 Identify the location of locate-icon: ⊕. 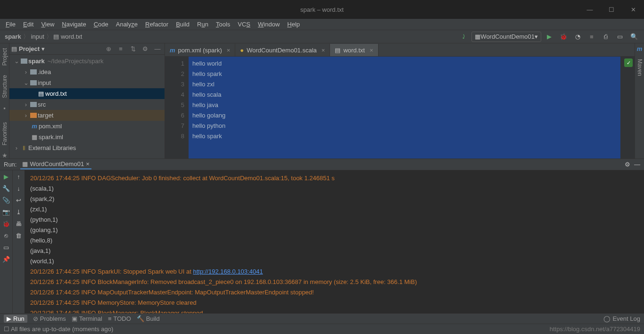
(108, 49).